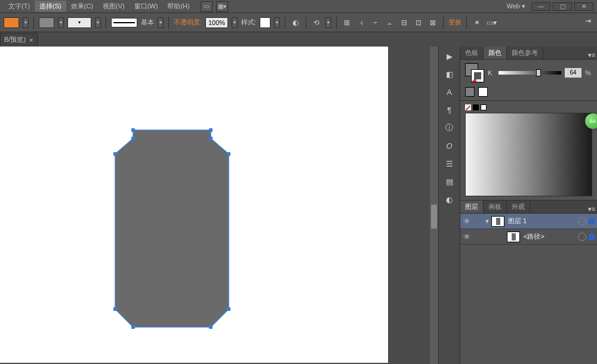  What do you see at coordinates (449, 205) in the screenshot?
I see `side-panel-column: ▶ ◧ A ¶ ⓘ O ☰ ▤ ◐` at bounding box center [449, 205].